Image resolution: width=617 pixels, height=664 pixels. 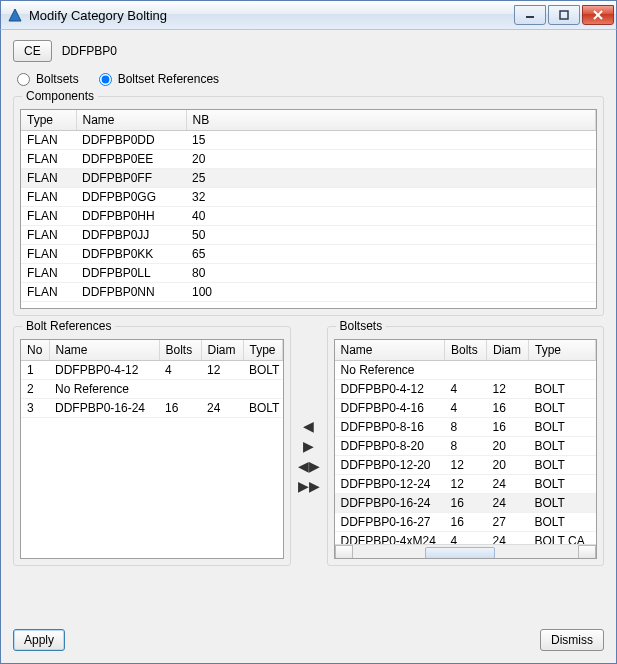 What do you see at coordinates (466, 442) in the screenshot?
I see `boltsets-scroll: Name Bolts Diam Type No ReferenceDDFPBP0…` at bounding box center [466, 442].